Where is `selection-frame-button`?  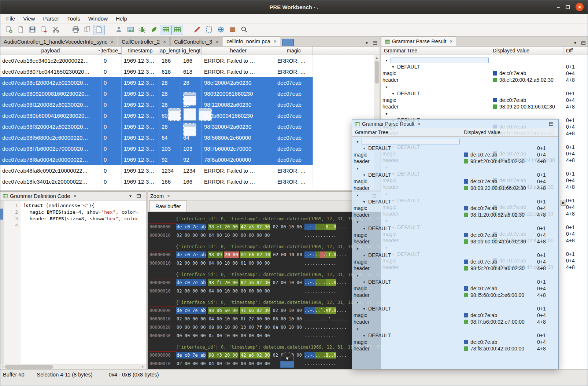
selection-frame-button is located at coordinates (209, 30).